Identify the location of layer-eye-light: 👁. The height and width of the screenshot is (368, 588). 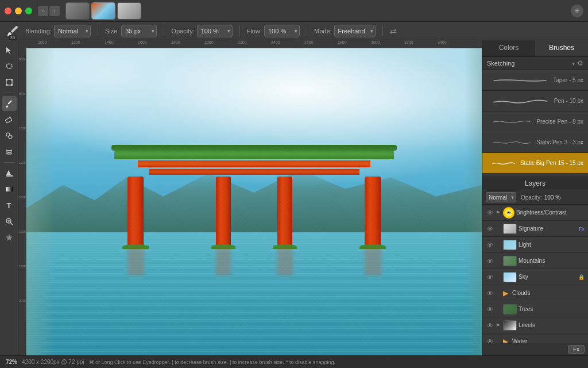
(490, 245).